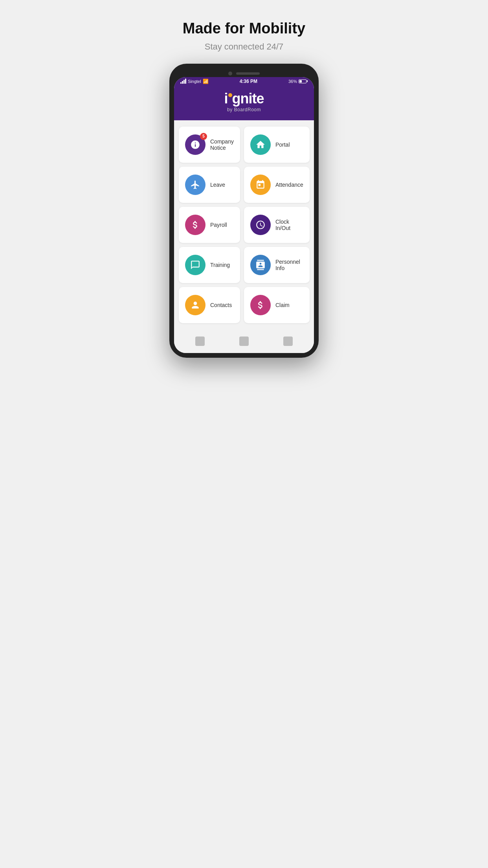  Describe the element at coordinates (244, 103) in the screenshot. I see `app-header: i gnite by BoardRoom` at that location.